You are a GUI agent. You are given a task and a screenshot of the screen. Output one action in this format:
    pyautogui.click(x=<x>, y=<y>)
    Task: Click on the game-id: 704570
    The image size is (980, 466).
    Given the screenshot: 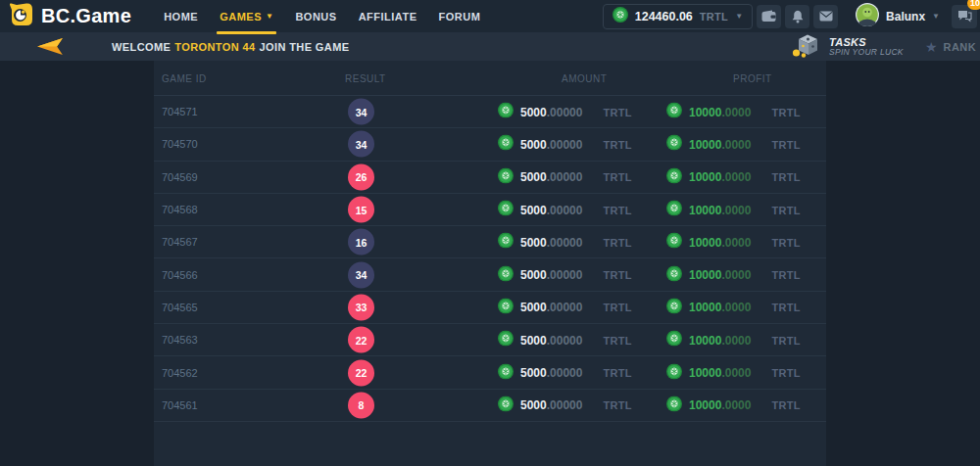 What is the action you would take?
    pyautogui.click(x=180, y=144)
    